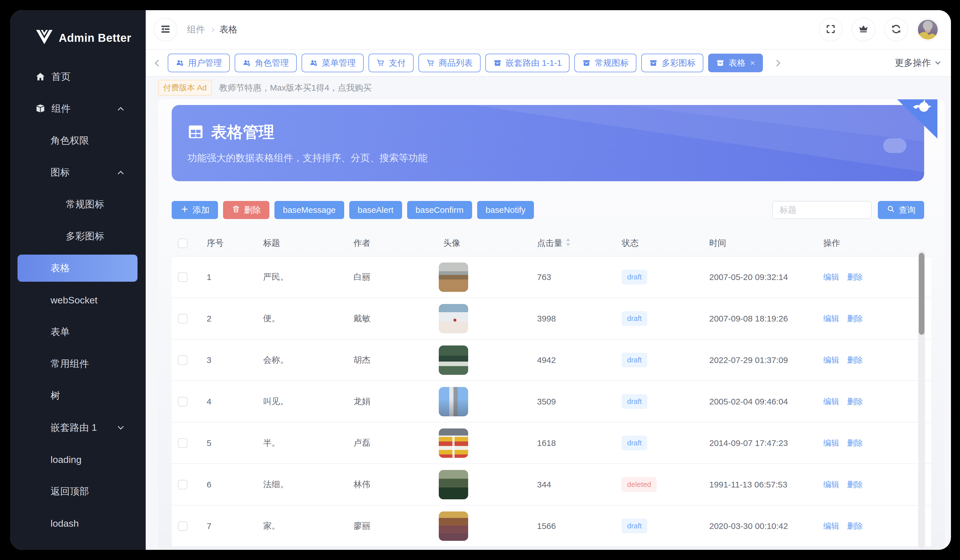 Image resolution: width=960 pixels, height=560 pixels. Describe the element at coordinates (777, 63) in the screenshot. I see `tabs-scroll-right-icon` at that location.